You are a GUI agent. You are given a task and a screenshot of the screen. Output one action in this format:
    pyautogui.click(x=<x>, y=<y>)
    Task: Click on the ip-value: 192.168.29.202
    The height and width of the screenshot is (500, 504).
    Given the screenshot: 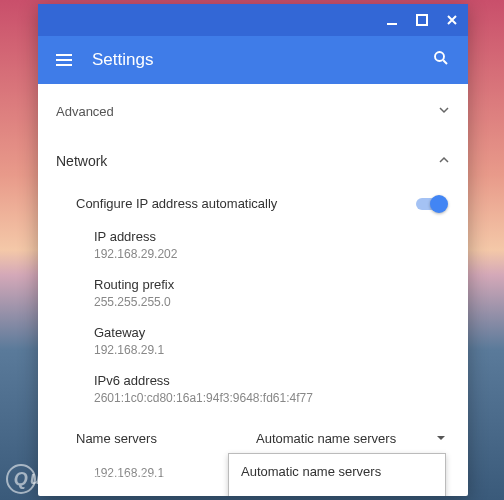 What is the action you would take?
    pyautogui.click(x=272, y=254)
    